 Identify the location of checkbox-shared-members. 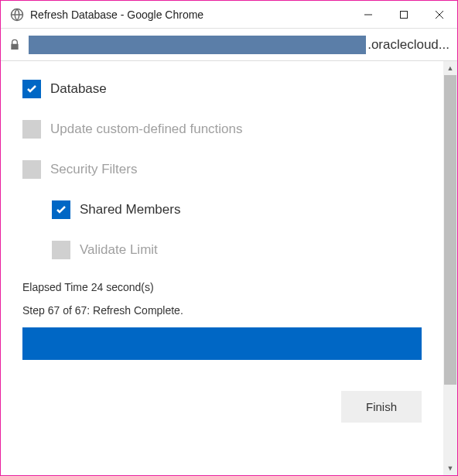
(61, 210).